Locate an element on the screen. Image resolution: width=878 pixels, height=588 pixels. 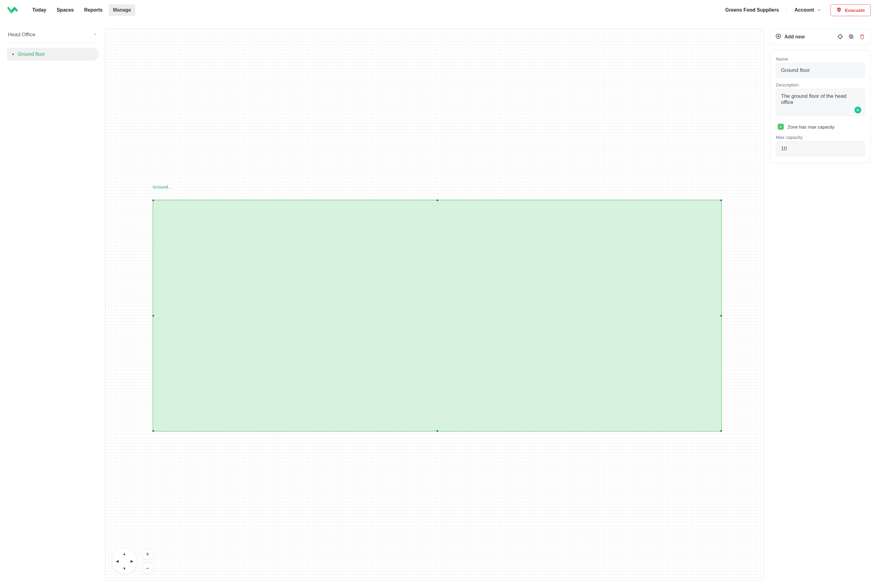
max-capacity-checkbox-row: Zone has max capacity is located at coordinates (820, 126).